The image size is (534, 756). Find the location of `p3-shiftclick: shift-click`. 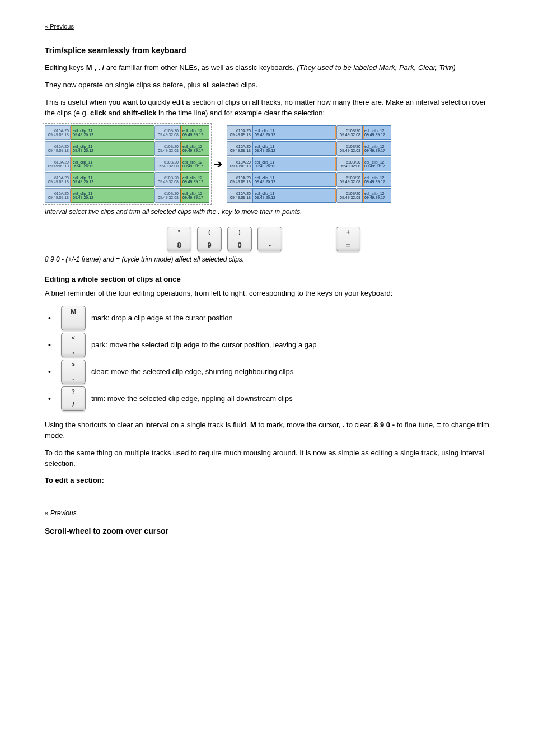

p3-shiftclick: shift-click is located at coordinates (140, 113).